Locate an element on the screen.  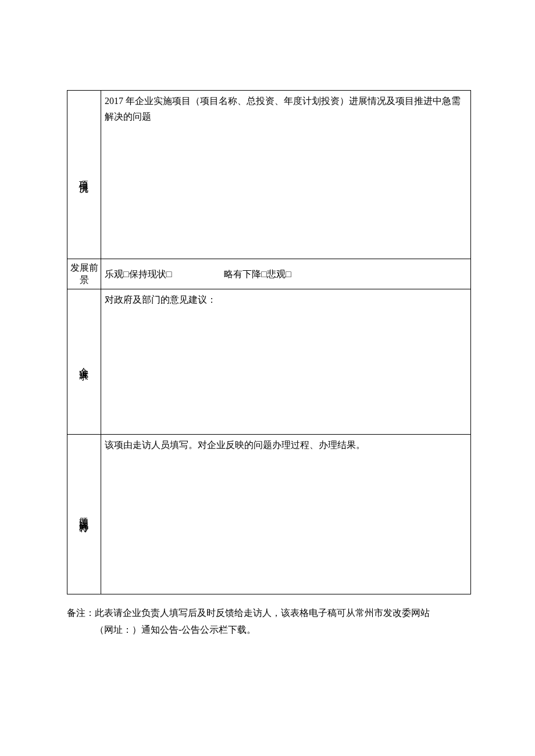
outlook-label: 发展前景 is located at coordinates (84, 274).